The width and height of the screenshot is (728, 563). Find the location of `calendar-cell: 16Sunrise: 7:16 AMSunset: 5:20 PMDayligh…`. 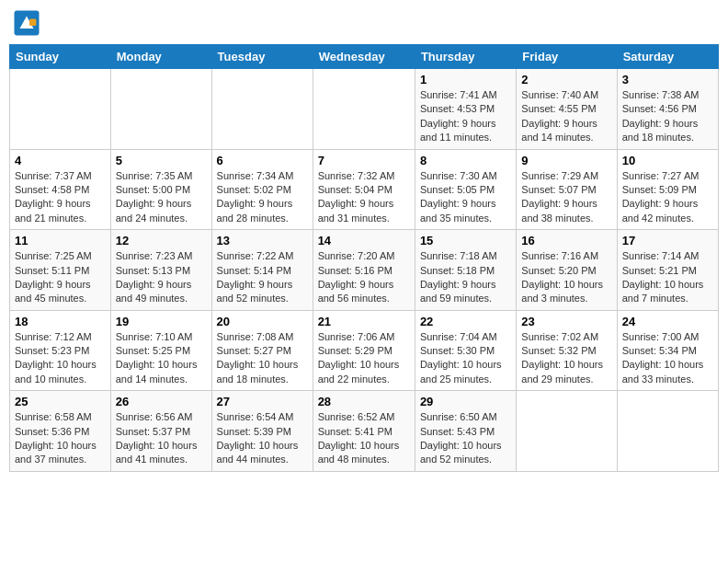

calendar-cell: 16Sunrise: 7:16 AMSunset: 5:20 PMDayligh… is located at coordinates (566, 270).